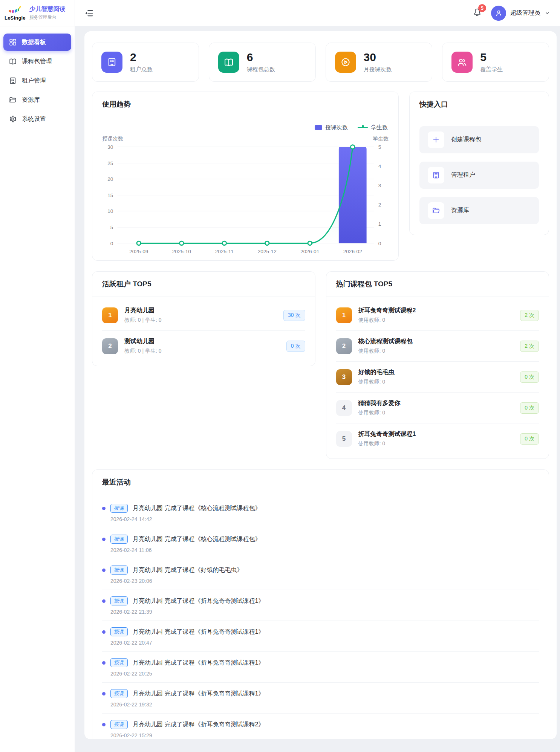  Describe the element at coordinates (477, 13) in the screenshot. I see `notifications-button: 5` at that location.